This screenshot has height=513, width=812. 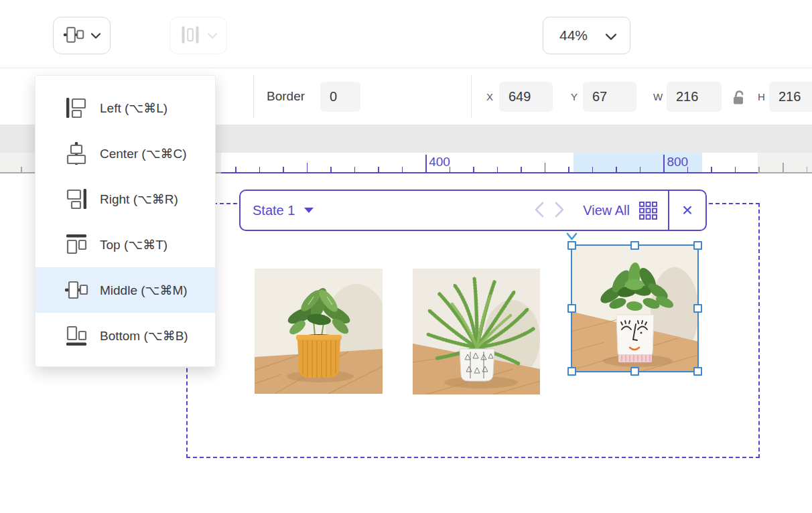 I want to click on zoom-level-value: 44%, so click(x=573, y=35).